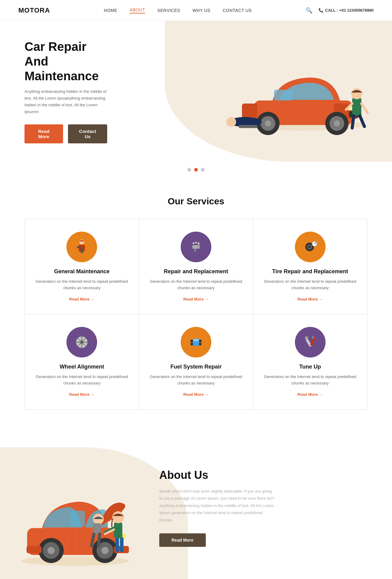 The image size is (392, 579). What do you see at coordinates (82, 247) in the screenshot?
I see `general-maintenance-icon` at bounding box center [82, 247].